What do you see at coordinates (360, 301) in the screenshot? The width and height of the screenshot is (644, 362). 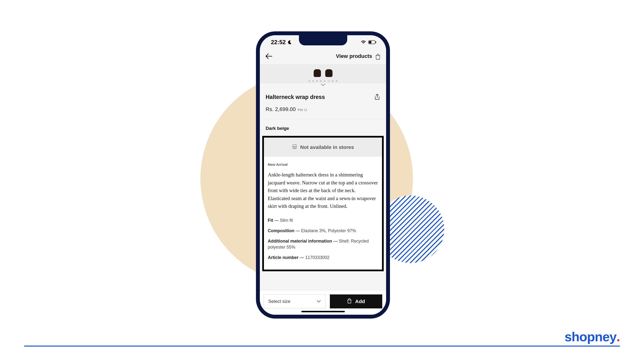 I see `add-button-label: Add` at bounding box center [360, 301].